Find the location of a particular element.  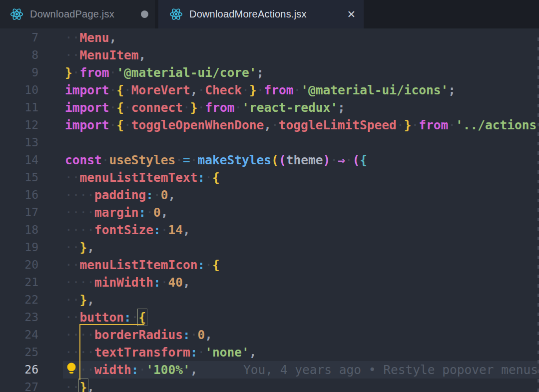

code-text: ····margin:·0, is located at coordinates (103, 213).